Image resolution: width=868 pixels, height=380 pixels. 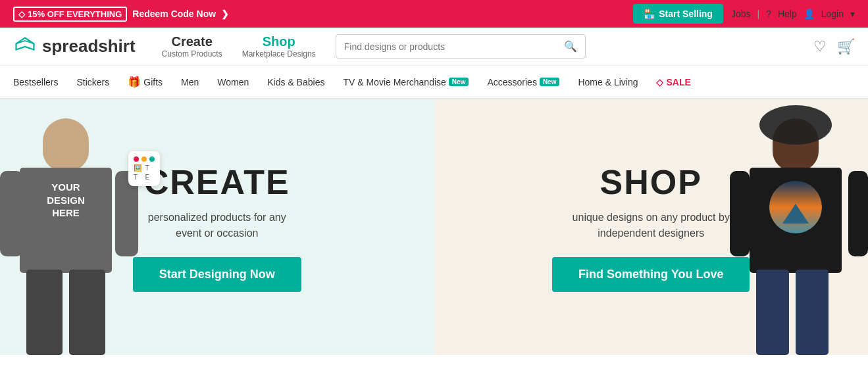 I want to click on nav-men: Men, so click(x=190, y=82).